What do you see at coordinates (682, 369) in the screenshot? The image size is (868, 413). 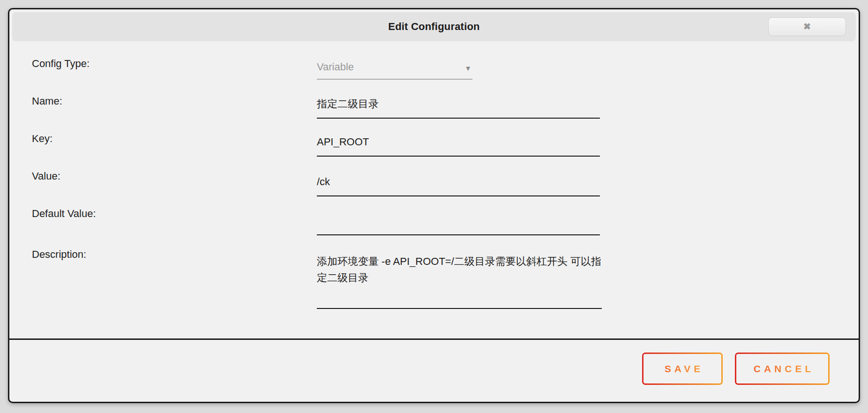 I see `save-button-label: SAVE` at bounding box center [682, 369].